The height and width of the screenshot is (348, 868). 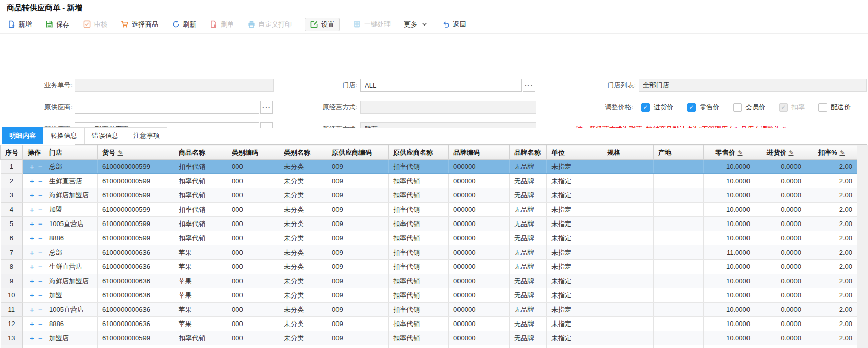 I want to click on table-row: 11+−1005直营店6100000000636苹果000未分类009扣率代销0…, so click(x=429, y=310).